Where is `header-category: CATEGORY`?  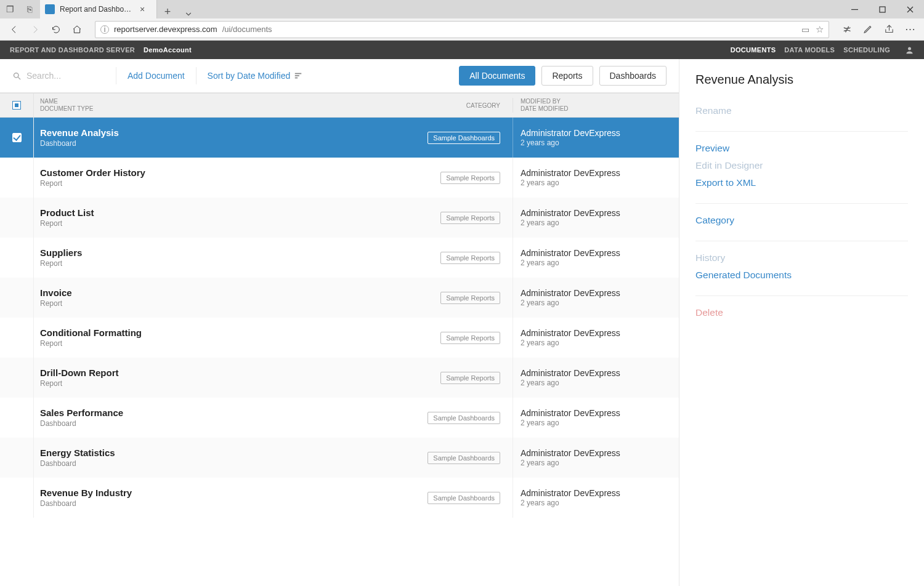 header-category: CATEGORY is located at coordinates (476, 106).